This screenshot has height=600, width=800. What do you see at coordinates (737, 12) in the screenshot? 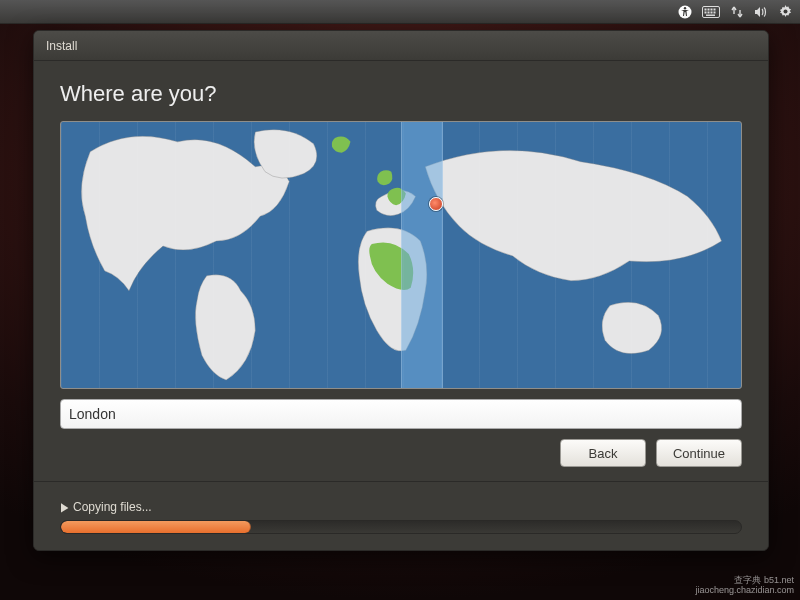
I see `network-icon` at bounding box center [737, 12].